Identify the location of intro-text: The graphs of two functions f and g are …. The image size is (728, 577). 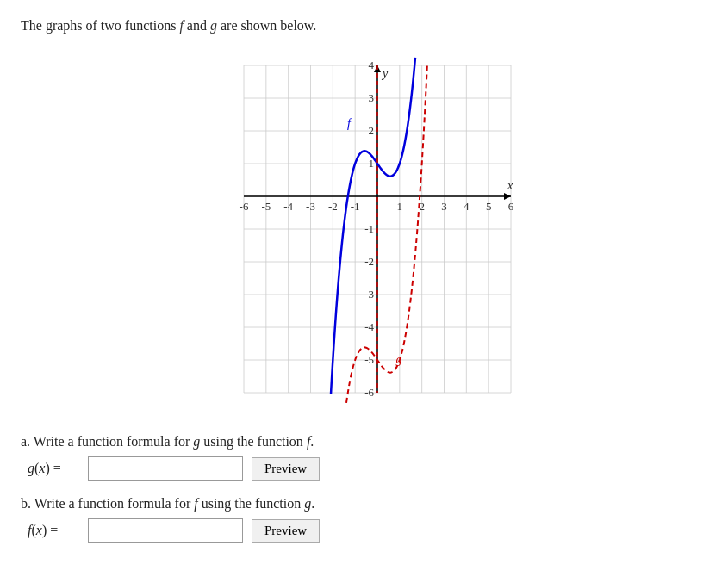
(364, 26).